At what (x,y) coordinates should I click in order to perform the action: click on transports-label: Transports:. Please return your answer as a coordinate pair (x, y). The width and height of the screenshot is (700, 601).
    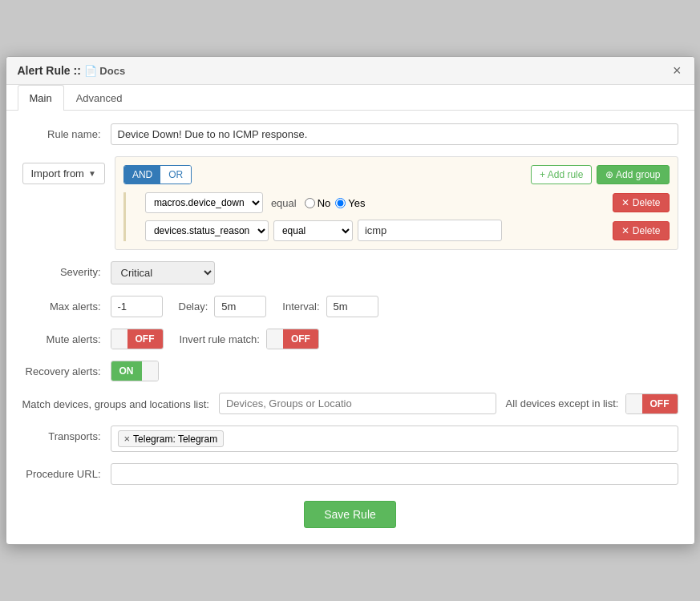
    Looking at the image, I should click on (67, 434).